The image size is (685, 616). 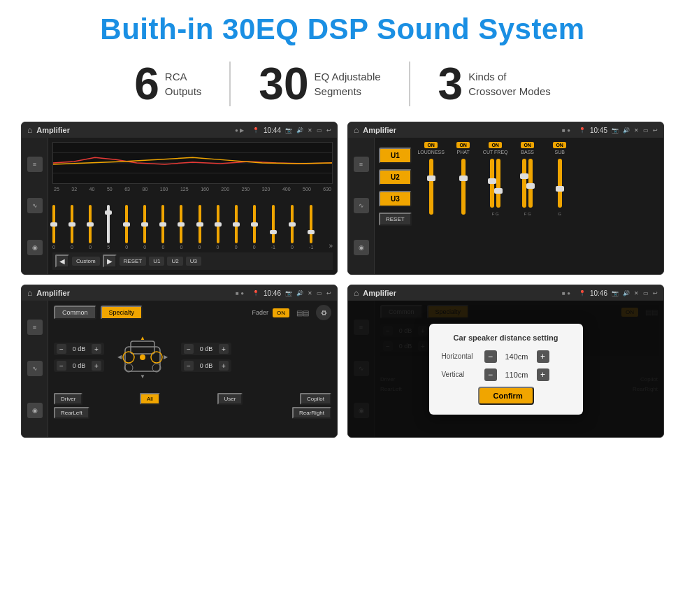 What do you see at coordinates (75, 313) in the screenshot?
I see `fader-tab-common: Common` at bounding box center [75, 313].